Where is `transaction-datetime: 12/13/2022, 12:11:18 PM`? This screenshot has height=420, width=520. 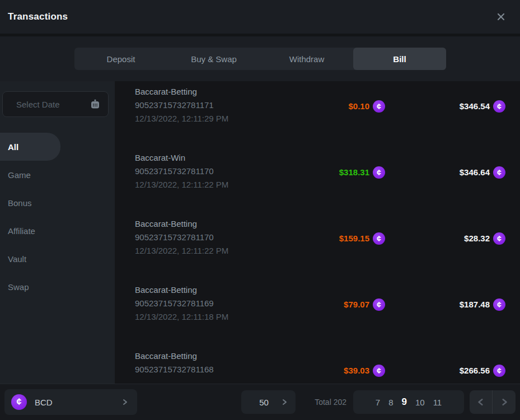 transaction-datetime: 12/13/2022, 12:11:18 PM is located at coordinates (209, 317).